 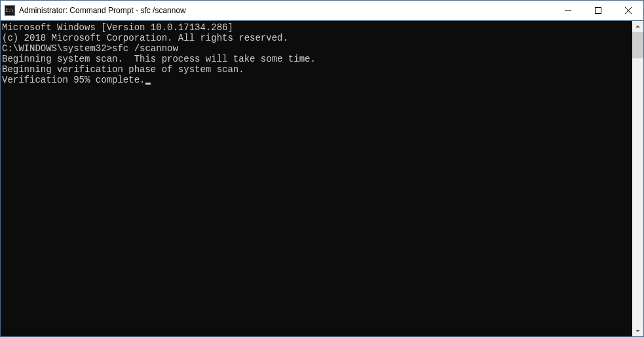 I want to click on scroll-down-button, so click(x=638, y=330).